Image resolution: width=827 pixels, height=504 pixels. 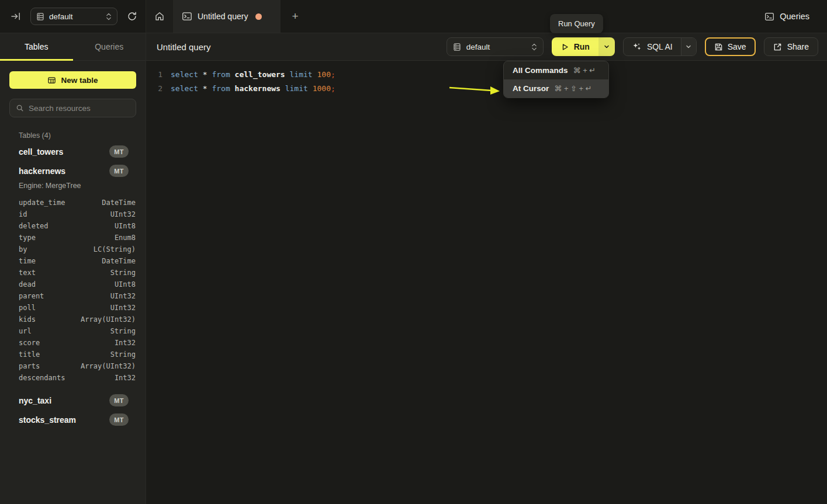 I want to click on column-row: textString, so click(x=77, y=273).